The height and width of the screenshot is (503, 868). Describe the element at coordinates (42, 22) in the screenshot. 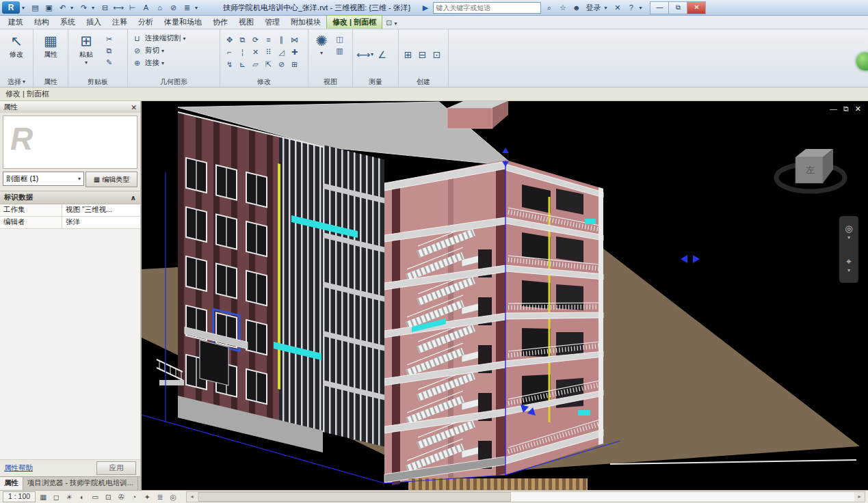

I see `tab-structure: 结构` at that location.